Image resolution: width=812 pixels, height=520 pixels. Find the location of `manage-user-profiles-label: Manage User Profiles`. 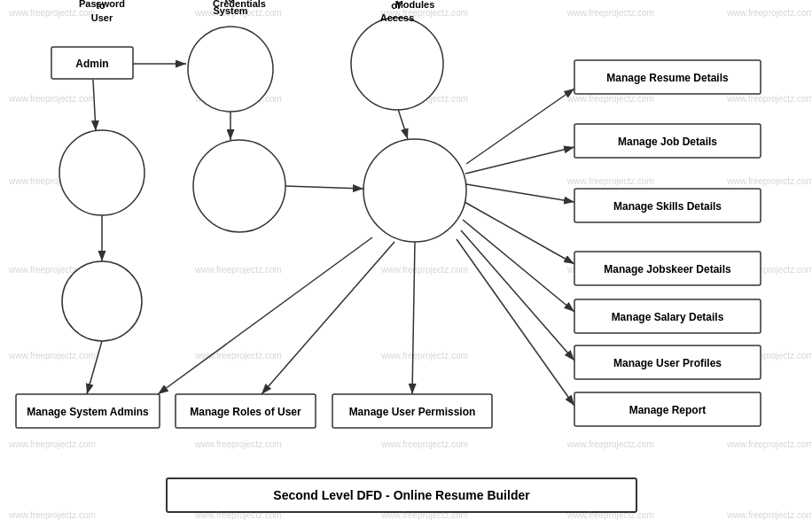

manage-user-profiles-label: Manage User Profiles is located at coordinates (668, 363).